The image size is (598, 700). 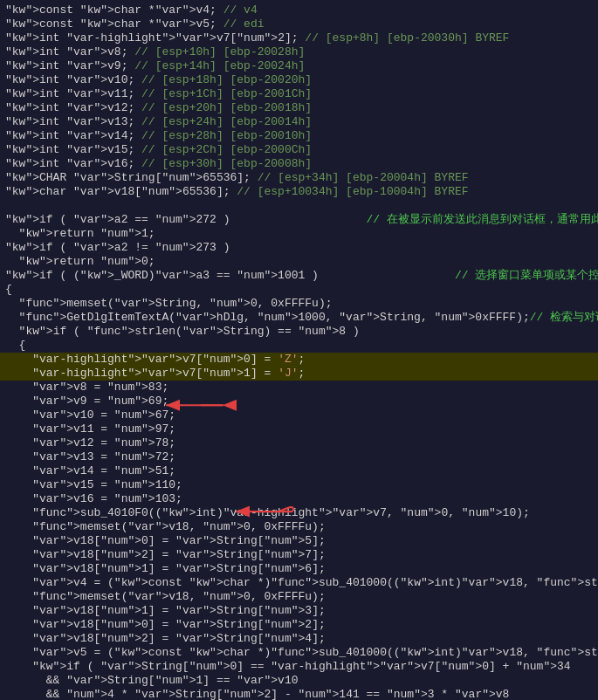 I want to click on code-line-16: "kw">if ( "var">a2 == "num">272 ) // 在被显…, so click(x=299, y=220).